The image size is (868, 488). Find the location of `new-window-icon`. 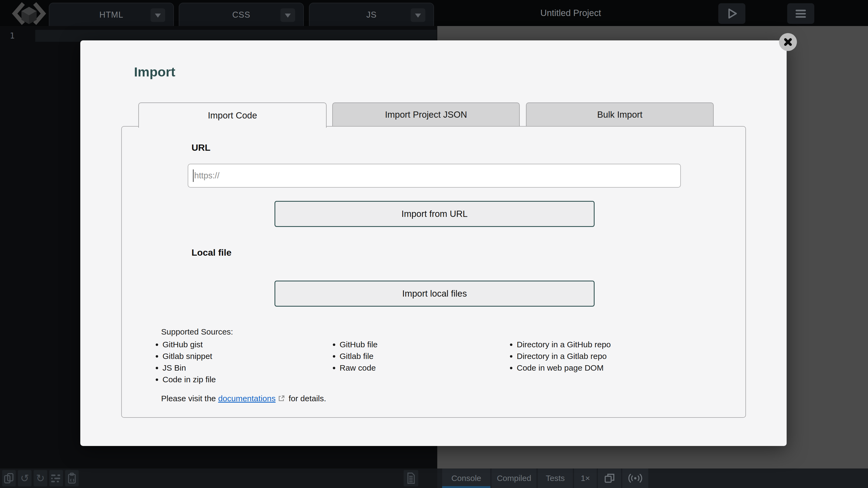

new-window-icon is located at coordinates (610, 478).